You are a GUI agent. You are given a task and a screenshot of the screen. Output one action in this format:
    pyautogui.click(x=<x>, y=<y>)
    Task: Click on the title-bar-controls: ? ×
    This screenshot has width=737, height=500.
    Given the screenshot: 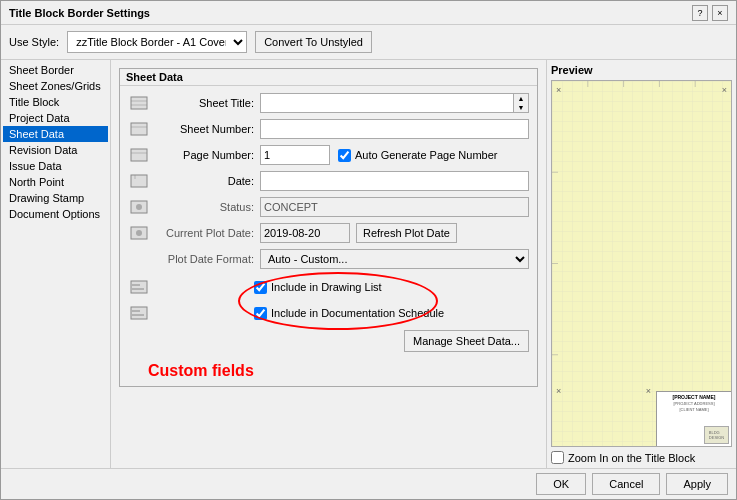 What is the action you would take?
    pyautogui.click(x=710, y=13)
    